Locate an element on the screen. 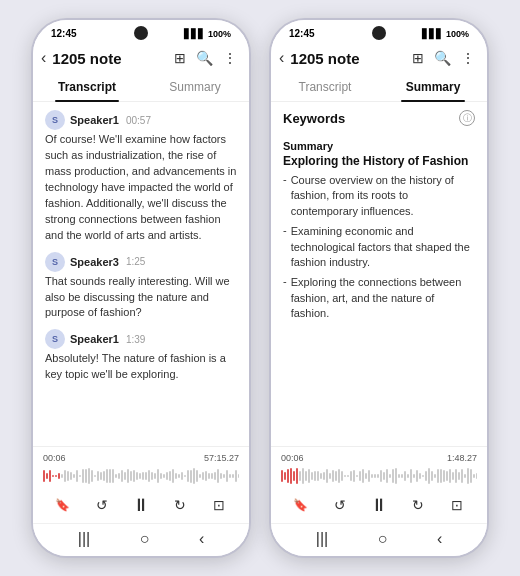 The image size is (520, 576). back-button-left: ‹ is located at coordinates (44, 58).